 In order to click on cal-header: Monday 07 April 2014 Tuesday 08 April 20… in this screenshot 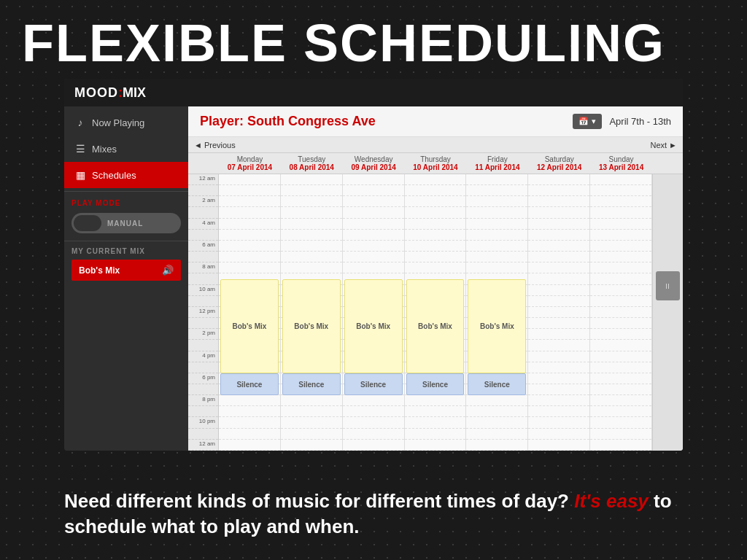, I will do `click(436, 163)`.